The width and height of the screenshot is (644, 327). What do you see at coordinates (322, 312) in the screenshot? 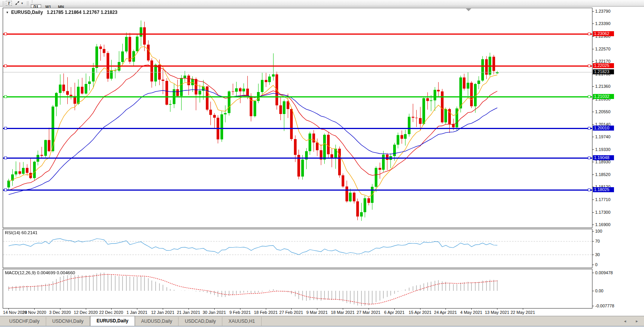
I see `date-axis: 14 Nov 202024 Nov 20203 Dec 202012 Dec 2…` at bounding box center [322, 312].